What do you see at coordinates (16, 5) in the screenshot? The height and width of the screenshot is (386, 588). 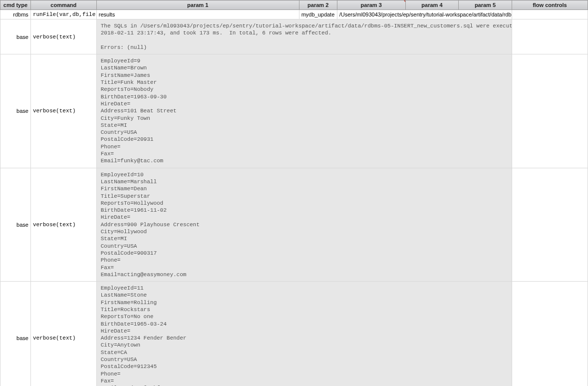 I see `header-cmdtype: cmd type` at bounding box center [16, 5].